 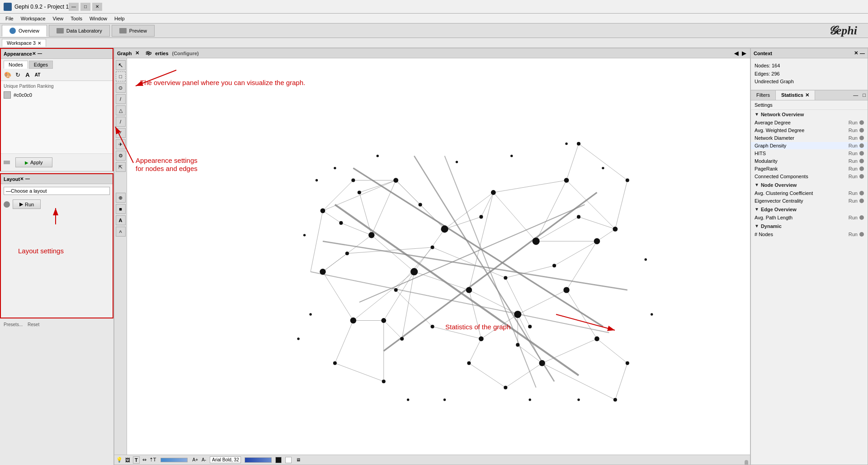 I want to click on refresh-icon: ↻, so click(x=18, y=75).